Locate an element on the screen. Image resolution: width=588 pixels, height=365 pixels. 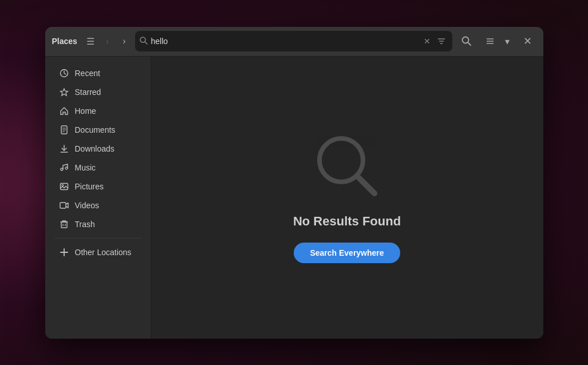
downloads-icon is located at coordinates (64, 149).